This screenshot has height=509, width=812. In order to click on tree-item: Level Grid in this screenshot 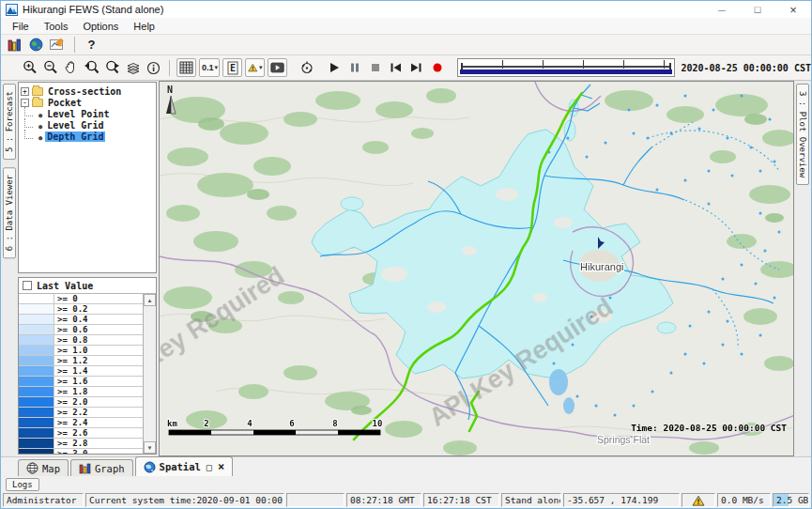, I will do `click(87, 125)`.